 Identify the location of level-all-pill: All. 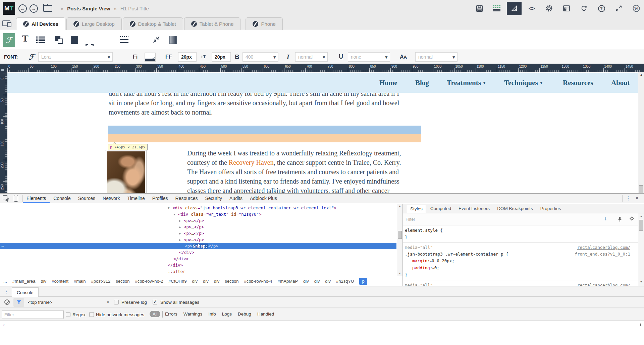
(155, 314).